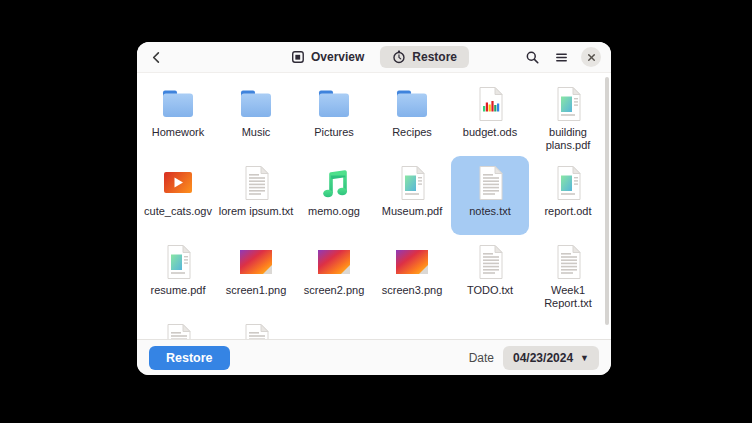  I want to click on file-item: resume.pdf, so click(178, 274).